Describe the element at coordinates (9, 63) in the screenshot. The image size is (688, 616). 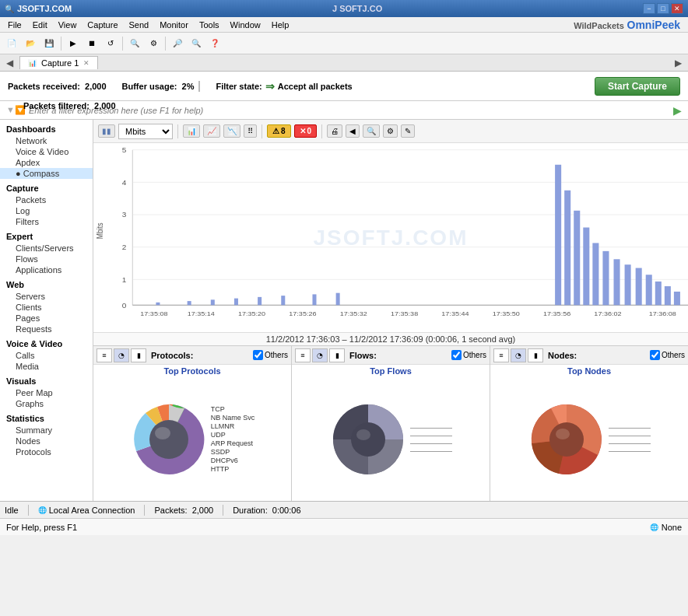
I see `tab-nav-prev: ◀` at that location.